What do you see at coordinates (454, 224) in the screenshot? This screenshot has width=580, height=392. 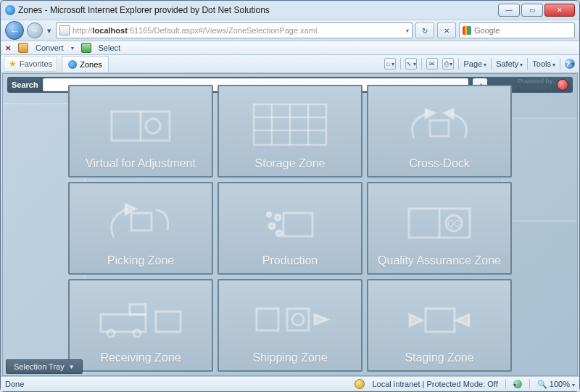 I see `svg-text: QC` at bounding box center [454, 224].